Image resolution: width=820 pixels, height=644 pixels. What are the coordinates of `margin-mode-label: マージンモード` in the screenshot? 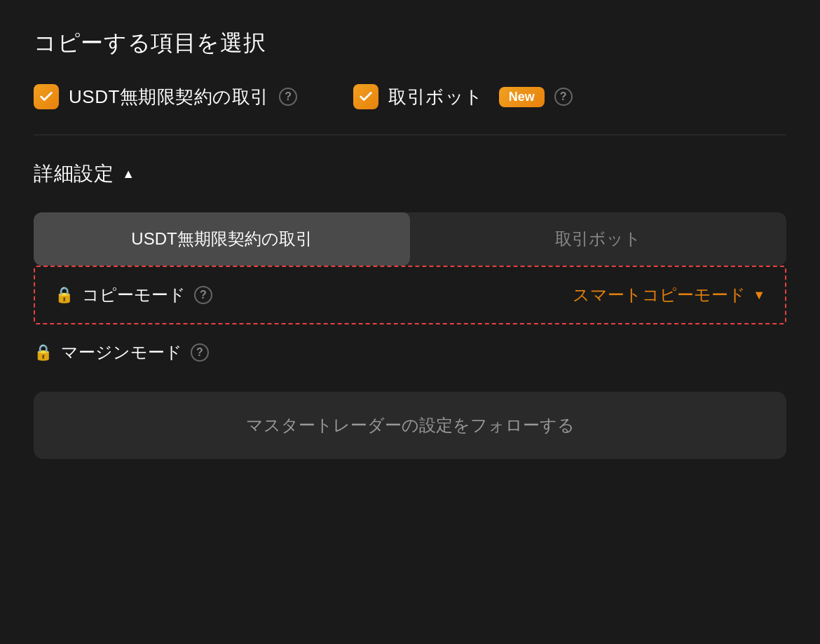 It's located at (122, 352).